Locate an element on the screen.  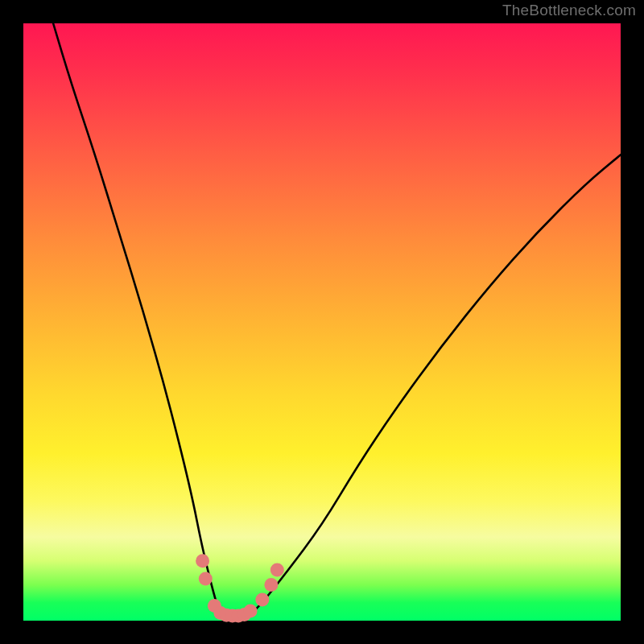
watermark-text: TheBottleneck.com is located at coordinates (569, 10).